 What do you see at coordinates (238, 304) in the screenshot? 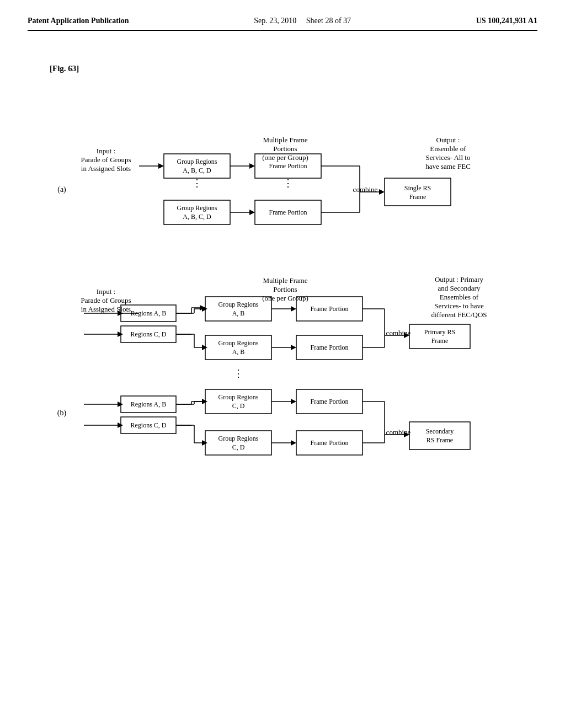
I see `b-group-ab-1-line1: Group Regions` at bounding box center [238, 304].